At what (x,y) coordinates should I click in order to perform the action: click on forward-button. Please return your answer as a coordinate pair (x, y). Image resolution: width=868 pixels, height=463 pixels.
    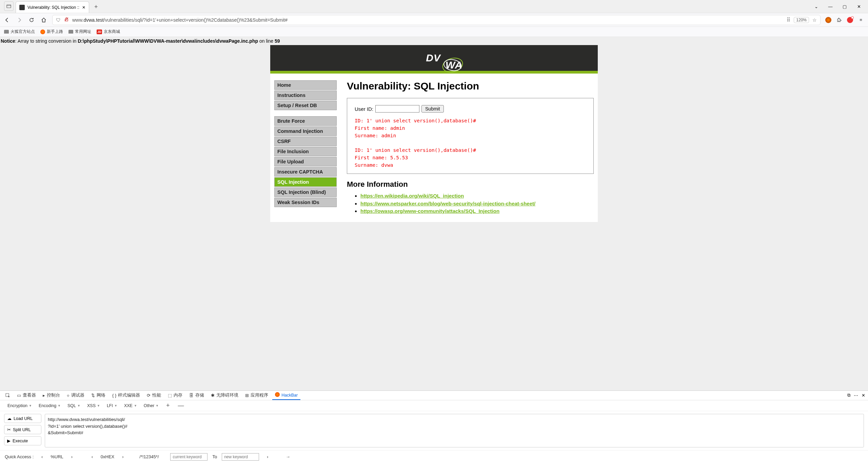
    Looking at the image, I should click on (19, 20).